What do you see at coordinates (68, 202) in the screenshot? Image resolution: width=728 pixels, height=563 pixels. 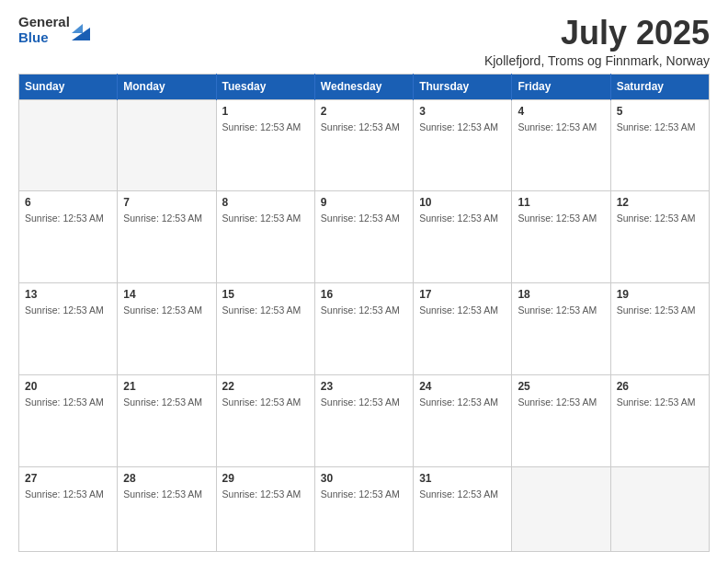 I see `day-number: 6` at bounding box center [68, 202].